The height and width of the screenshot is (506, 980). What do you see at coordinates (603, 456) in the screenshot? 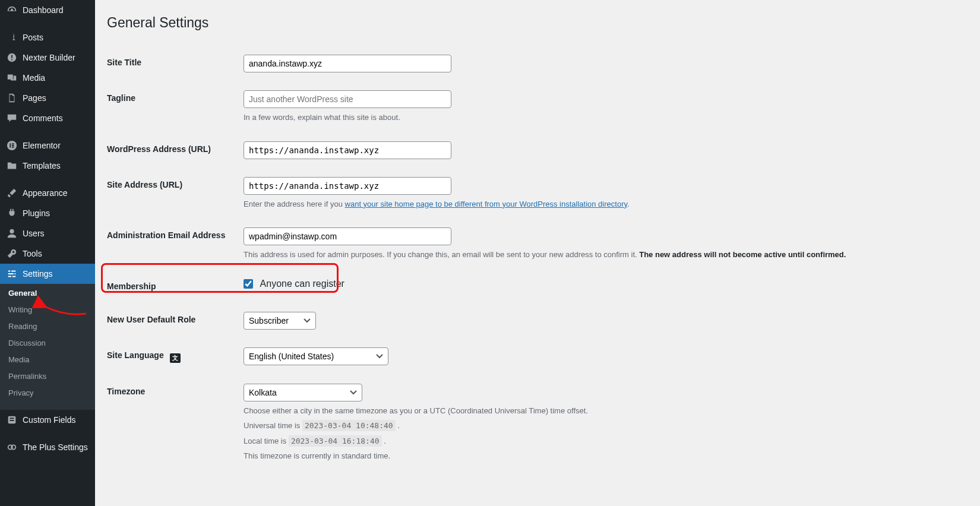
I see `desc-timezone-dst: This timezone is currently in standard t…` at bounding box center [603, 456].